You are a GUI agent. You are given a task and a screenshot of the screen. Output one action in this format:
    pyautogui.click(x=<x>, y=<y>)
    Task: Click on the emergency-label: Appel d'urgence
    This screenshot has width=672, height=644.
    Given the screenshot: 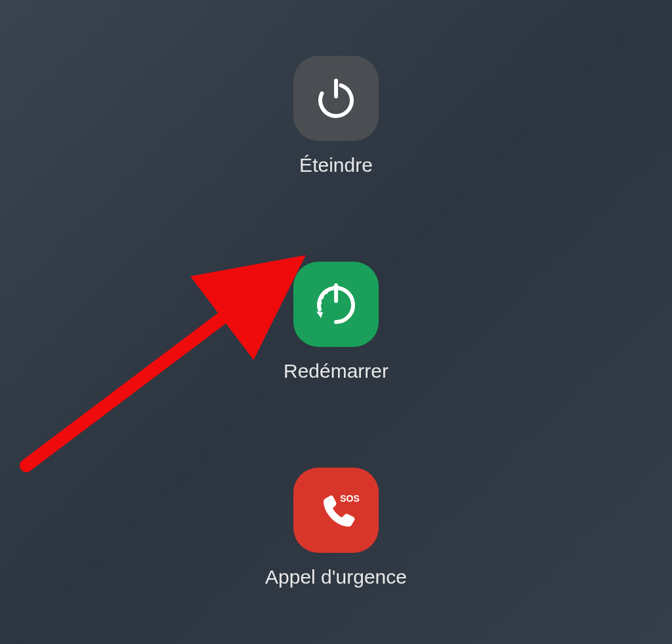 What is the action you would take?
    pyautogui.click(x=336, y=577)
    